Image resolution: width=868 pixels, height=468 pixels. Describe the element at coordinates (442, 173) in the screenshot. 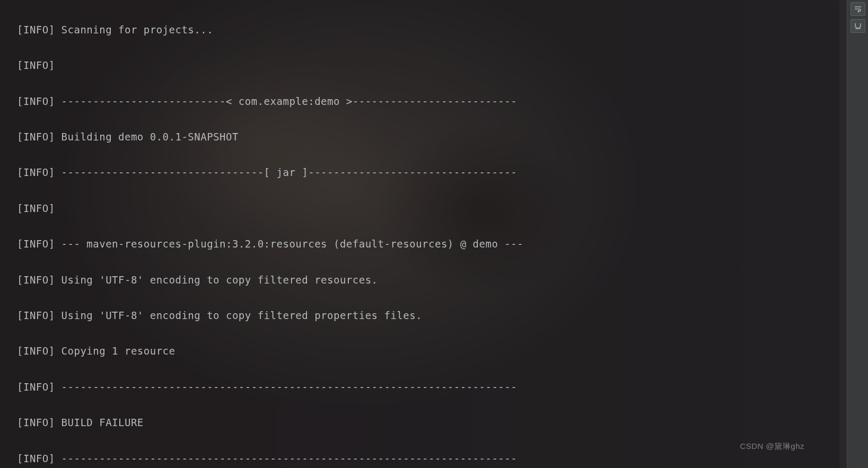

I see `console-line: [INFO] --------------------------------[…` at that location.